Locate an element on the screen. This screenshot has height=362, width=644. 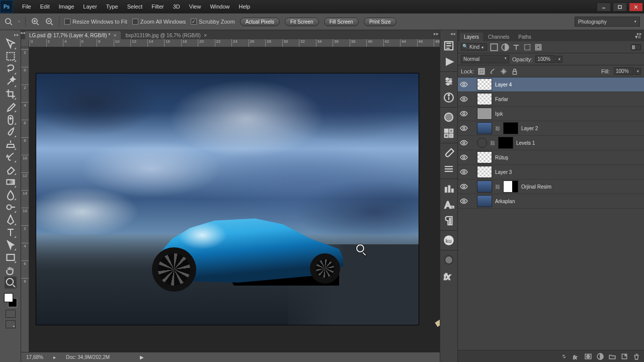
filter-type-icon is located at coordinates (516, 47).